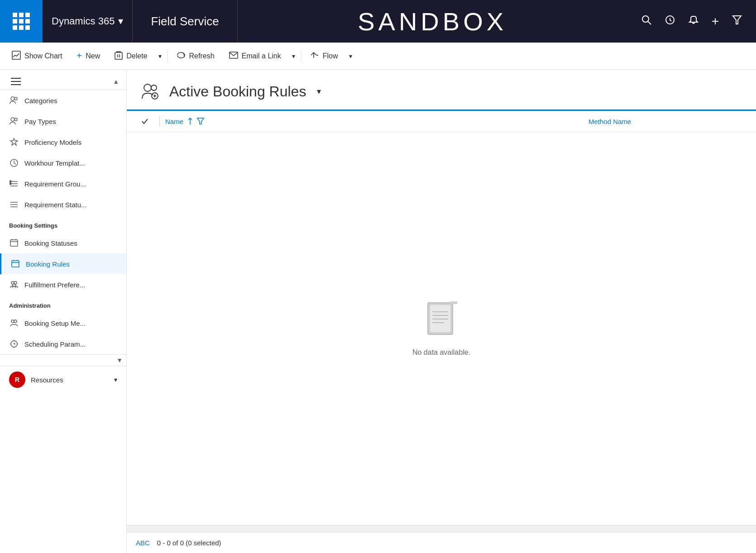  I want to click on pay-types-label: Pay Types, so click(40, 121).